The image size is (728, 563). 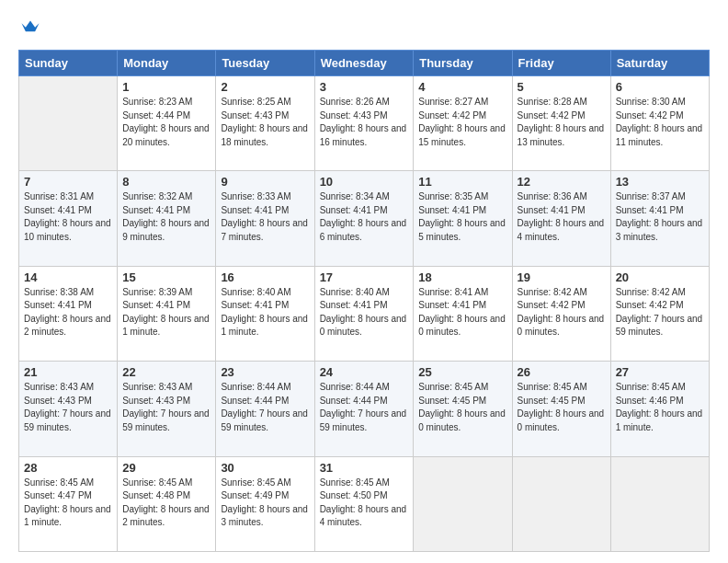 What do you see at coordinates (364, 219) in the screenshot?
I see `calendar-cell: 10Sunrise: 8:34 AMSunset: 4:41 PMDayligh…` at bounding box center [364, 219].